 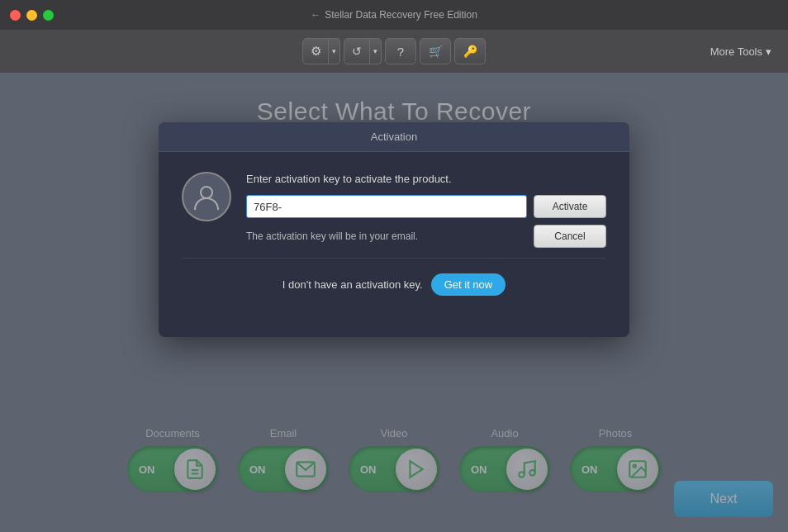 What do you see at coordinates (387, 207) in the screenshot?
I see `activation-key-input` at bounding box center [387, 207].